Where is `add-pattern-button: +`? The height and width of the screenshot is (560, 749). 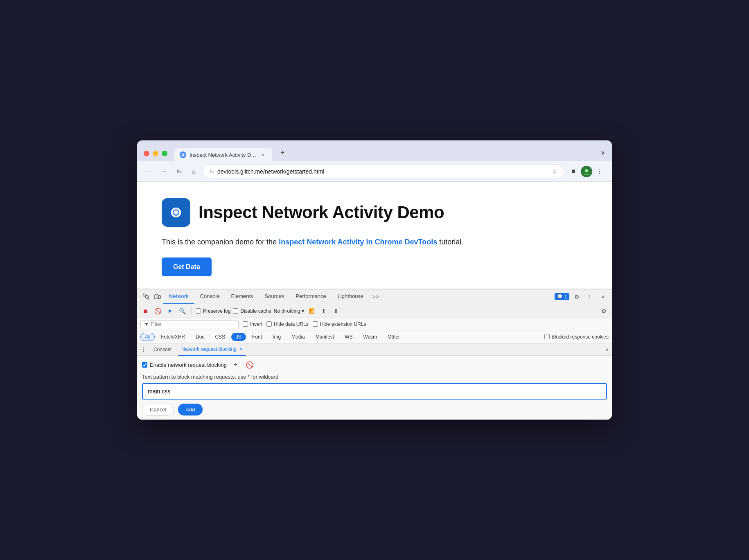
add-pattern-button: + is located at coordinates (236, 365).